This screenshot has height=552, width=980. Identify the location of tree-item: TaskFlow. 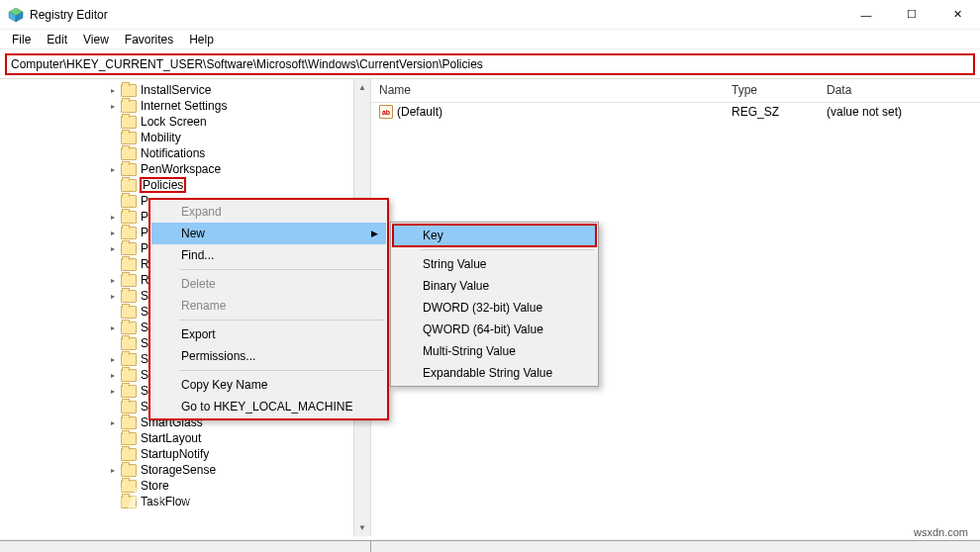
(185, 502).